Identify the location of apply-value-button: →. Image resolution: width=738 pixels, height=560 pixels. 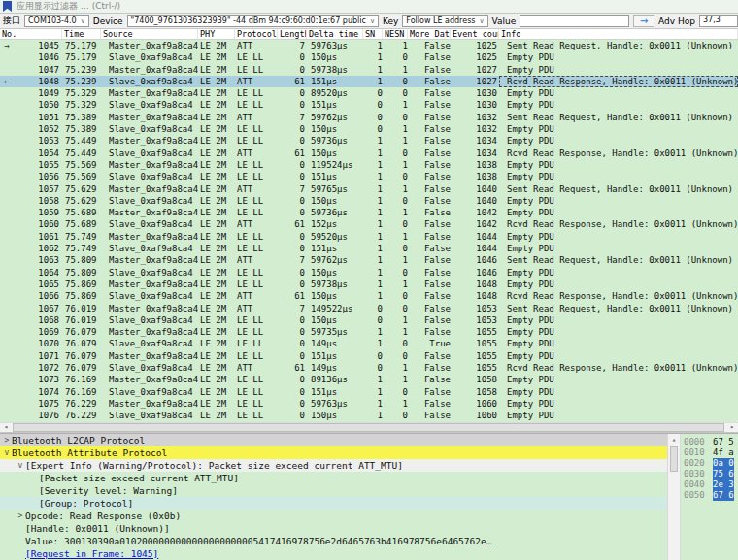
(644, 21).